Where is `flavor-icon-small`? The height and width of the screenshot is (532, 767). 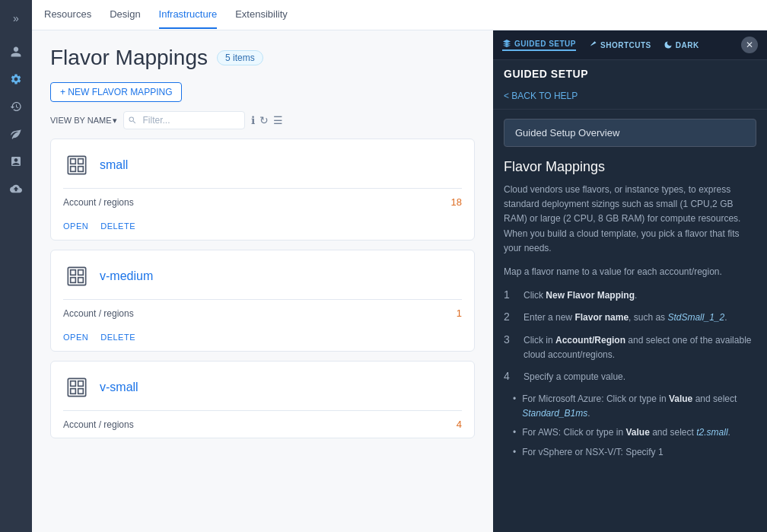
flavor-icon-small is located at coordinates (77, 165).